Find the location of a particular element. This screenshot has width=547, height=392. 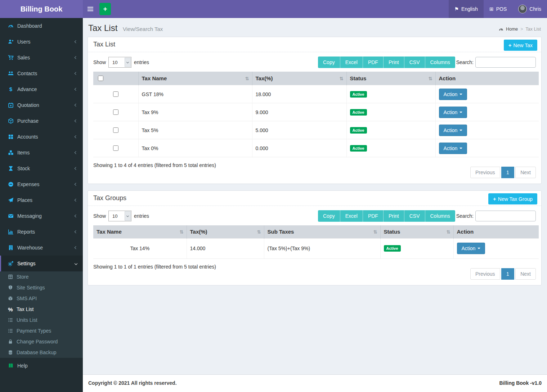

app-version: Billing Book -v1.0 is located at coordinates (521, 383).